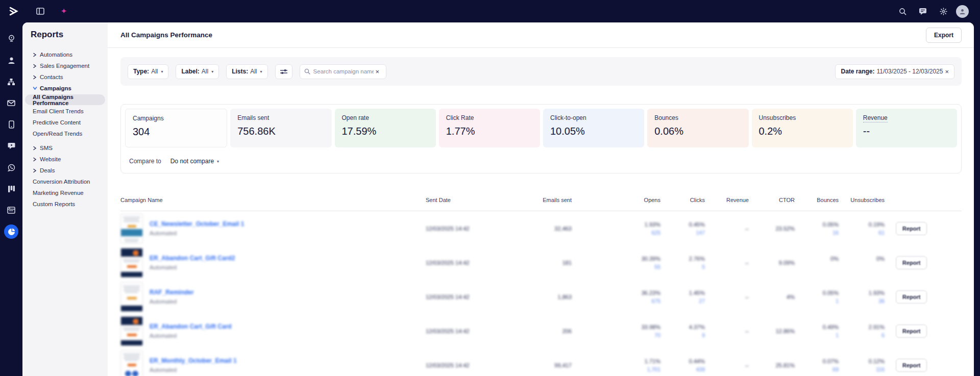  What do you see at coordinates (65, 182) in the screenshot?
I see `sidebar-item-conversion-attribution: Conversion Attribution` at bounding box center [65, 182].